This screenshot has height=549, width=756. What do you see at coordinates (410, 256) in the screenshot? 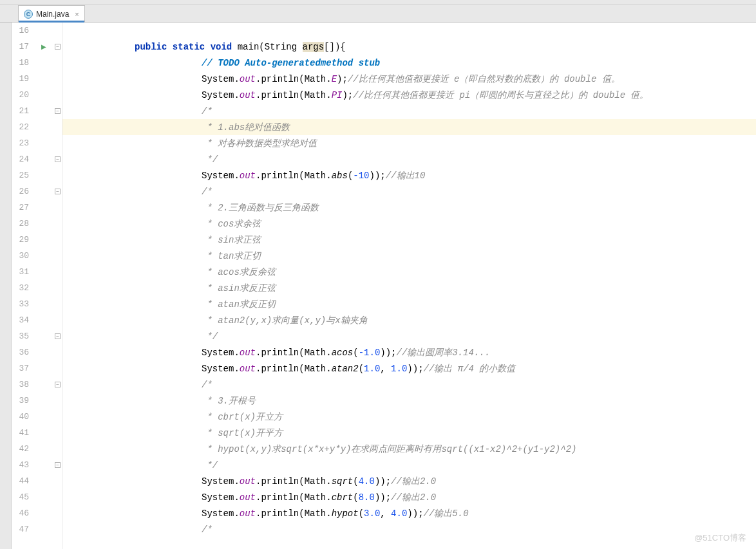
I see `code-line: * tan求正切` at bounding box center [410, 256].